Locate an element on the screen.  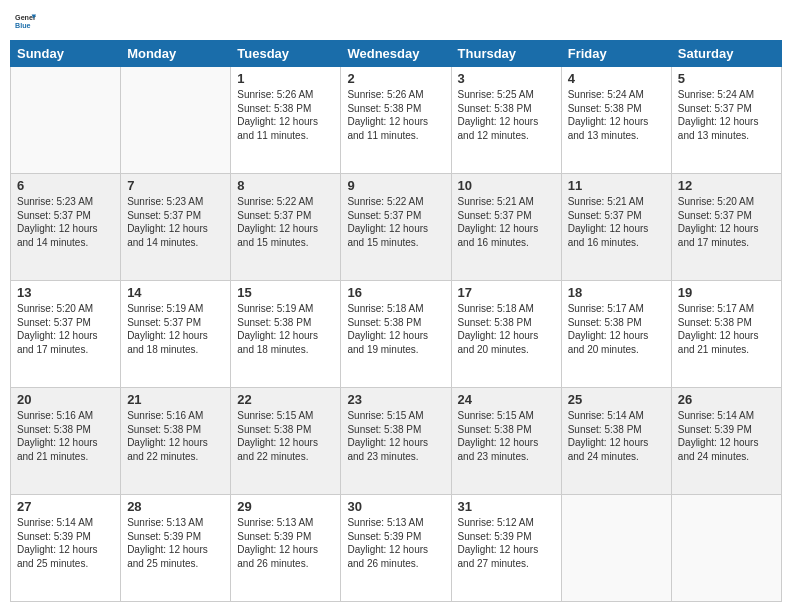
calendar-cell: 3Sunrise: 5:25 AMSunset: 5:38 PMDaylight… is located at coordinates (506, 120).